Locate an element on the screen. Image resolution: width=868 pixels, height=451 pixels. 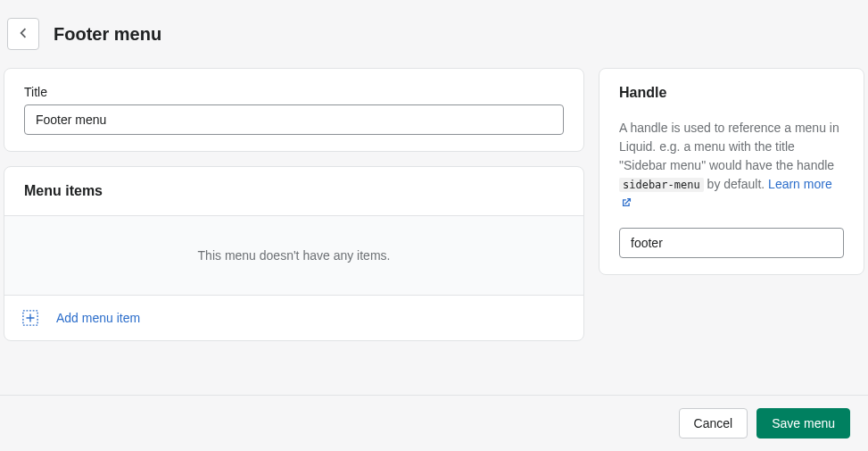
arrow-left-icon is located at coordinates (23, 34).